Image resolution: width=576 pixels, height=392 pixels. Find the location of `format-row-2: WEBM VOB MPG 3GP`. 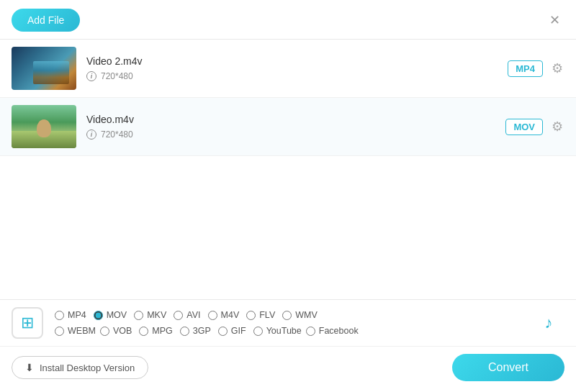

format-row-2: WEBM VOB MPG 3GP is located at coordinates (290, 331).